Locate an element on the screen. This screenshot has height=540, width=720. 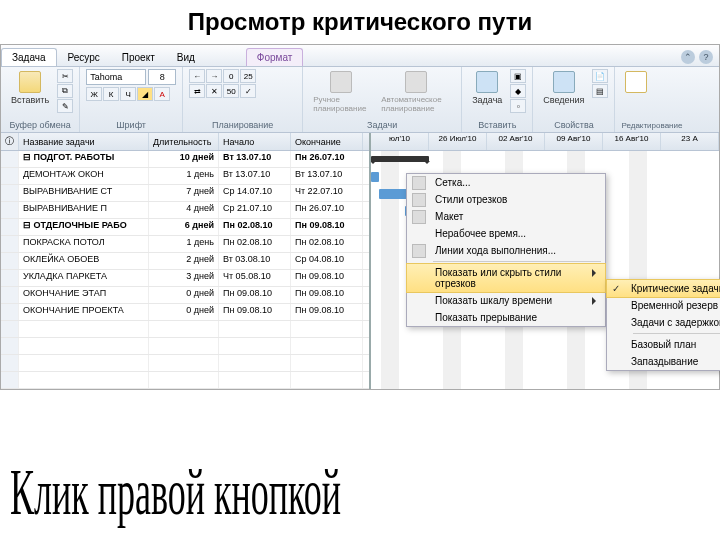
indicator-col: ⓘ is located at coordinates (10, 142).